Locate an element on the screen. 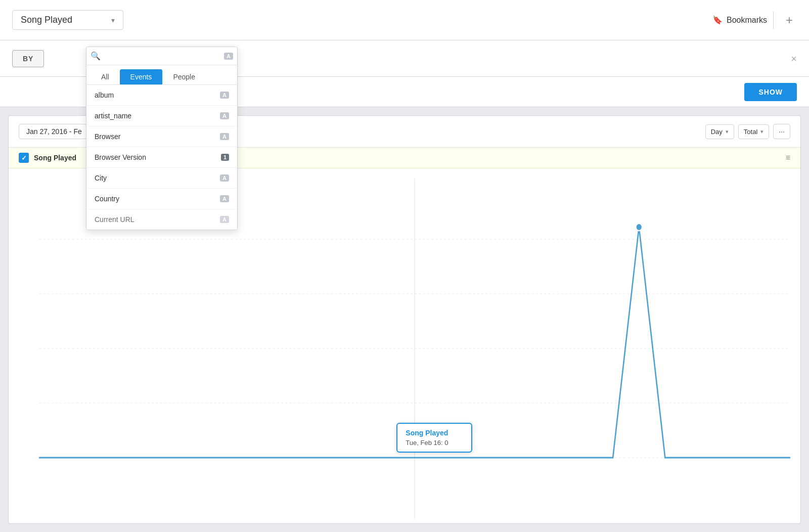 The height and width of the screenshot is (532, 809). filter-icon: ≡ is located at coordinates (788, 158).